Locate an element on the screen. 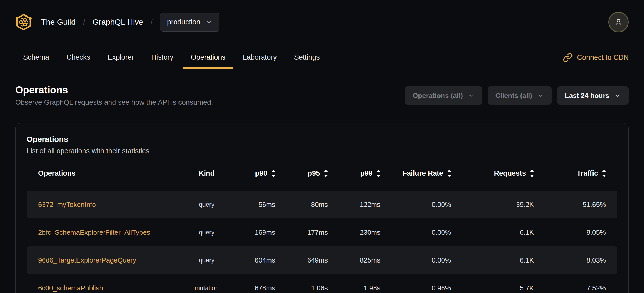  tab-laboratory: Laboratory is located at coordinates (260, 61).